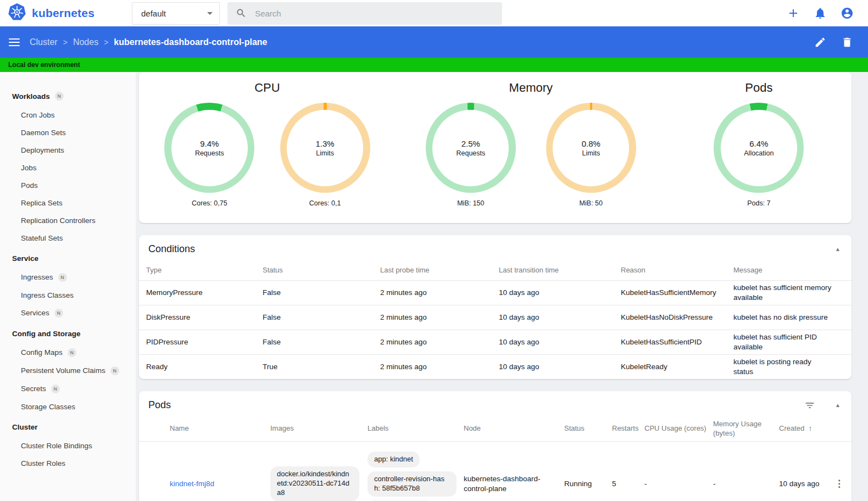  Describe the element at coordinates (591, 203) in the screenshot. I see `donut-caption: MiB: 50` at that location.